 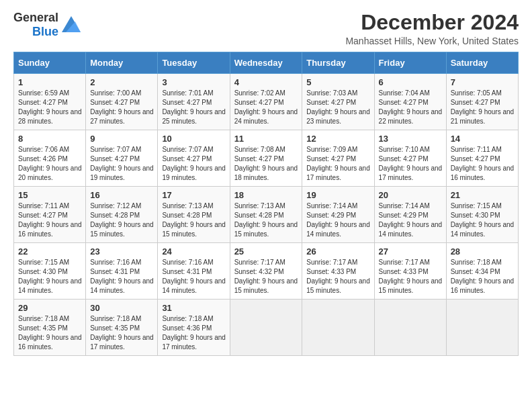 I want to click on day-number: 18, so click(x=267, y=195).